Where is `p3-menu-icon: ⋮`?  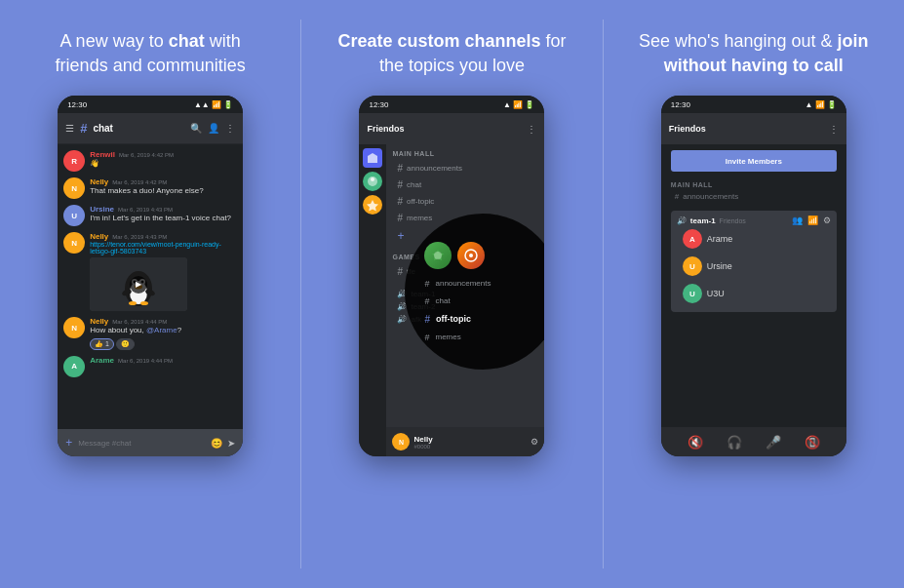 p3-menu-icon: ⋮ is located at coordinates (834, 129).